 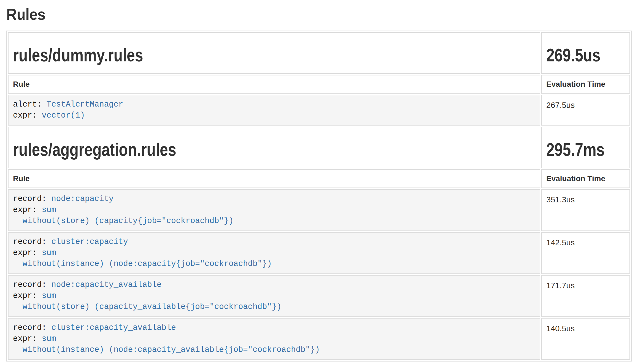 What do you see at coordinates (586, 110) in the screenshot?
I see `eval-time-value: 267.5us` at bounding box center [586, 110].